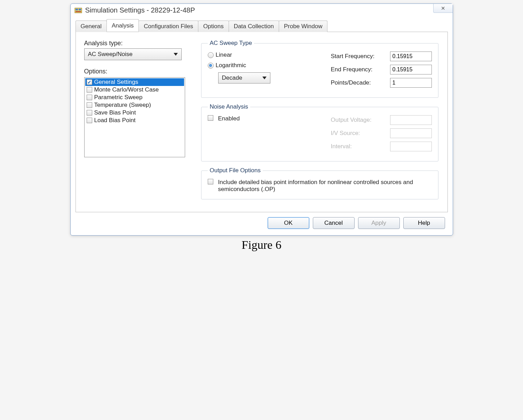  What do you see at coordinates (303, 26) in the screenshot?
I see `tab-probe-window: Probe Window` at bounding box center [303, 26].